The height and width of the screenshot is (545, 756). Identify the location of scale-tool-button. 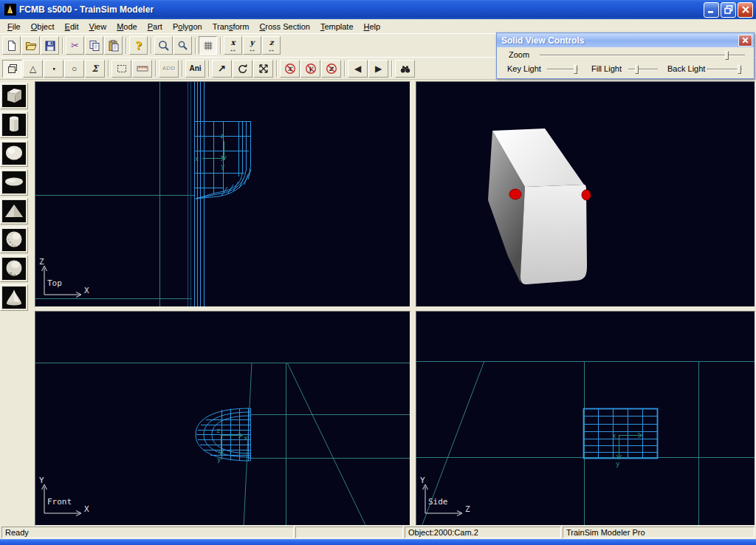
(263, 69).